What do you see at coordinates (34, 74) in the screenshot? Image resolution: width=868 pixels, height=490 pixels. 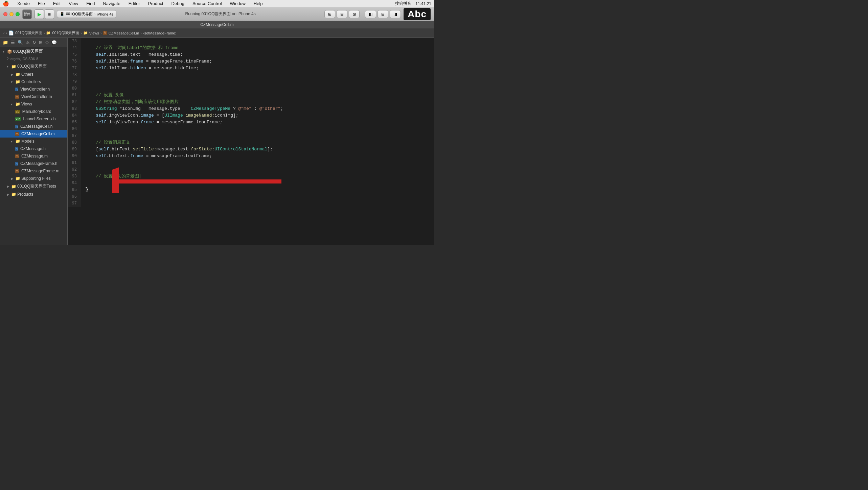 I see `sidebar-item-others: ▶ 📁 Others` at bounding box center [34, 74].